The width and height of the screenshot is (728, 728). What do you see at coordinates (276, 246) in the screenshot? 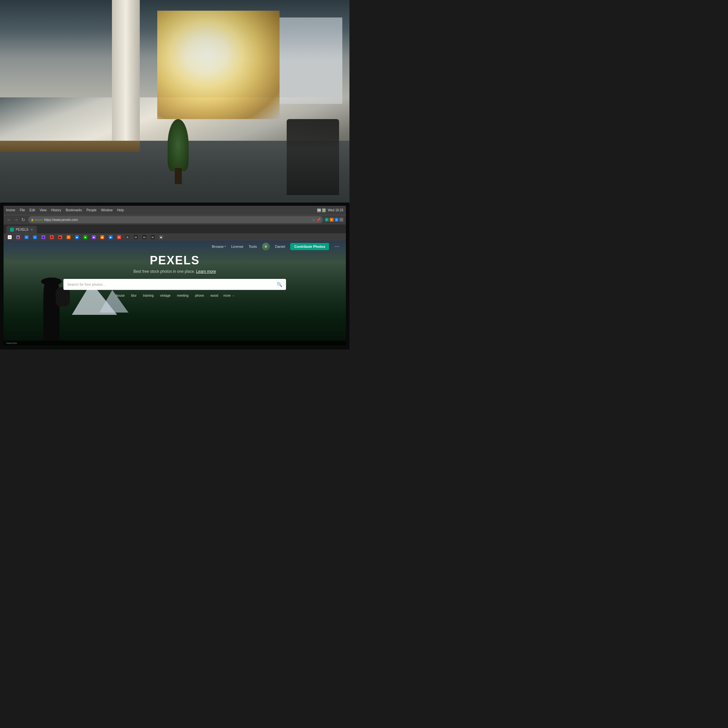
I see `pexels-nav-right: Browse ▾ License Tools D Daniel Contribu…` at bounding box center [276, 246].